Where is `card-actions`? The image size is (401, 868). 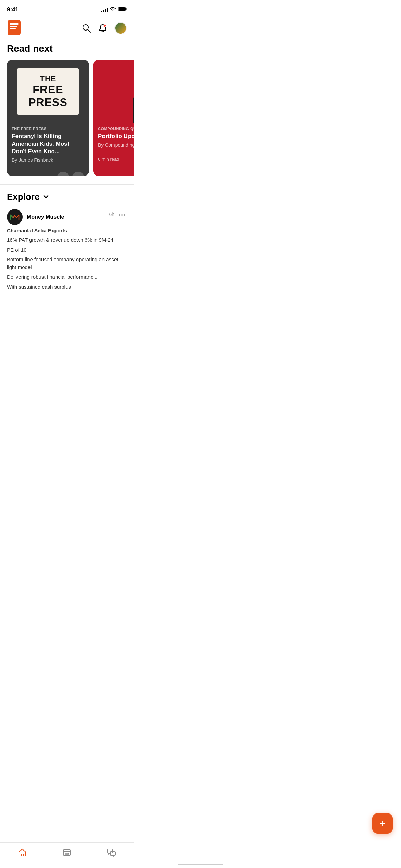
card-actions is located at coordinates (71, 174).